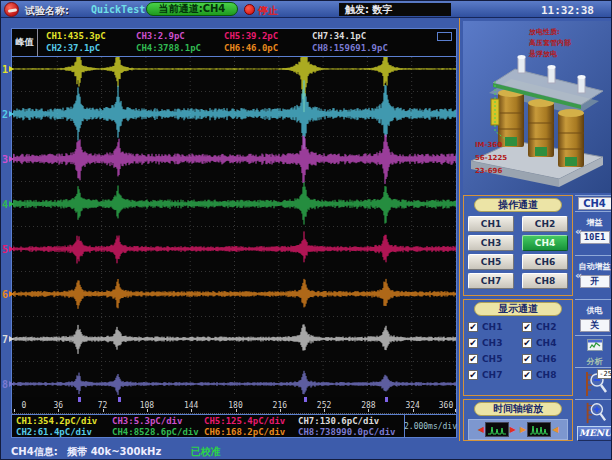  Describe the element at coordinates (338, 421) in the screenshot. I see `scale-value: CH7:130.6pC/div` at that location.